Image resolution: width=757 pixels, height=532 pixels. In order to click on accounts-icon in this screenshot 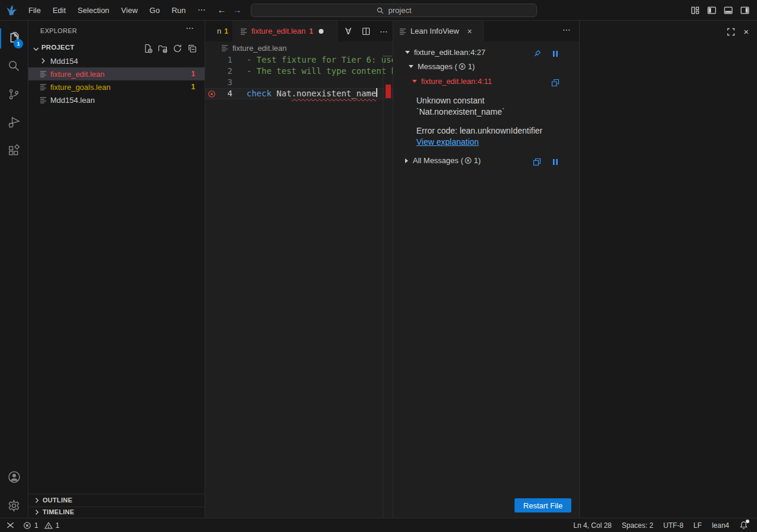, I will do `click(14, 477)`.